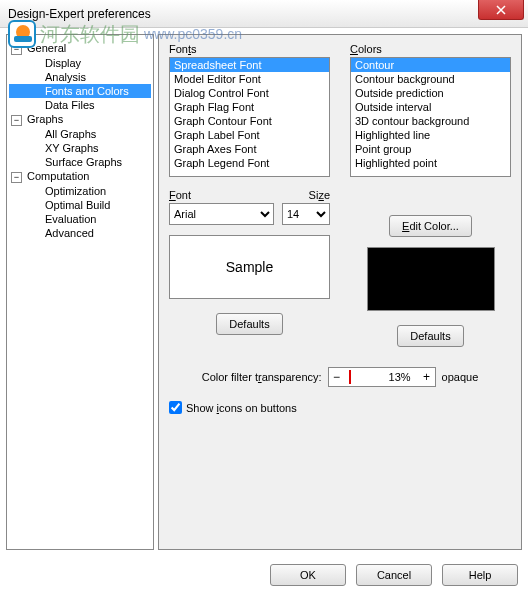 The height and width of the screenshot is (594, 528). I want to click on list-item: Graph Label Font, so click(250, 135).